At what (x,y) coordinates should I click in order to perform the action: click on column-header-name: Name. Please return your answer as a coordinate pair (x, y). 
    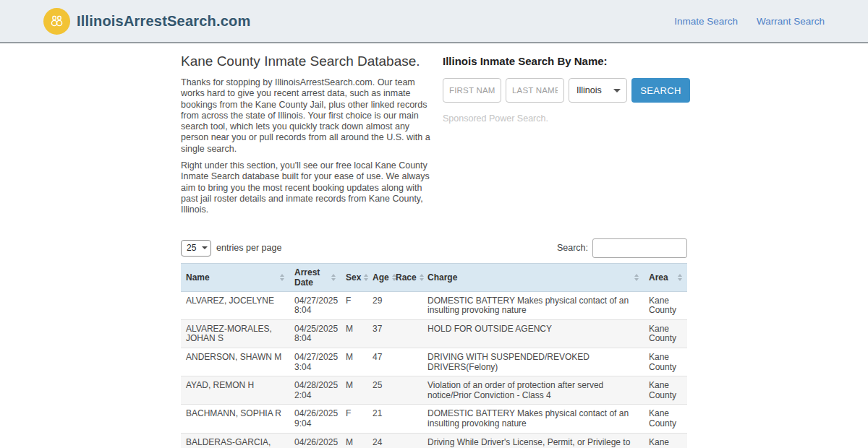
    Looking at the image, I should click on (235, 277).